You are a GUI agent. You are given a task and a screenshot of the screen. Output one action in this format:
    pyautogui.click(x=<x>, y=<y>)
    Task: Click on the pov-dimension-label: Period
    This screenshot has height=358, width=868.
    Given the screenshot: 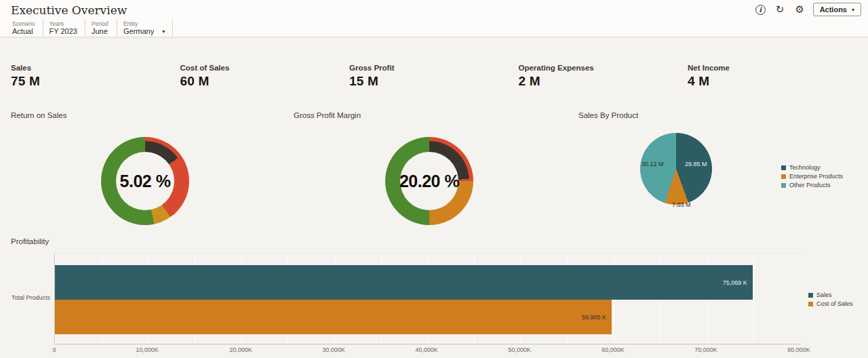 What is the action you would take?
    pyautogui.click(x=100, y=24)
    